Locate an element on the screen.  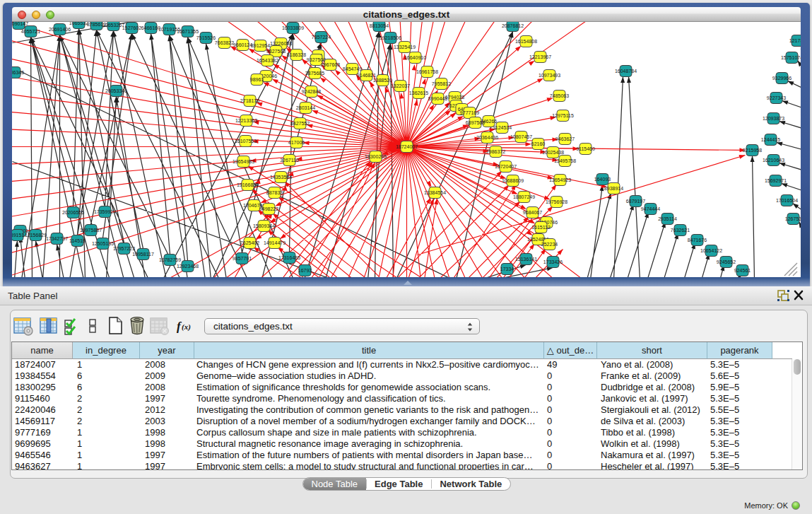
svg-text: 17342737 is located at coordinates (57, 239).